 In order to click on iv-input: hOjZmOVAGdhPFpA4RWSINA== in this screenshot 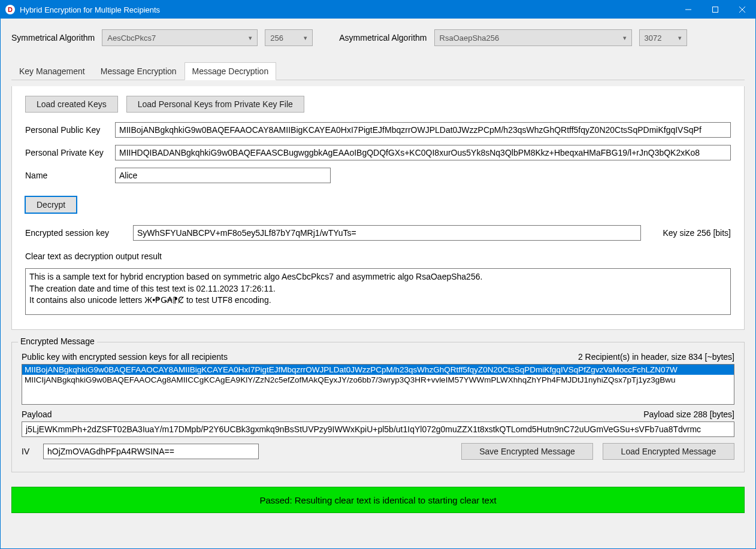, I will do `click(151, 451)`.